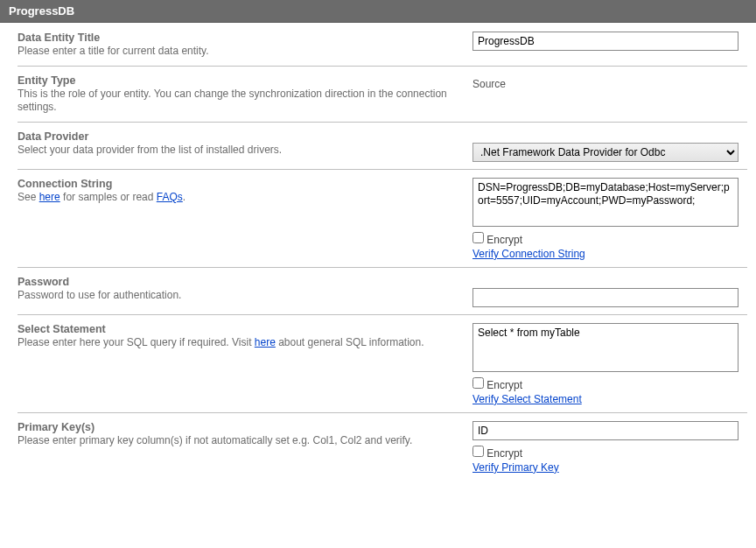 This screenshot has height=548, width=756. What do you see at coordinates (478, 238) in the screenshot?
I see `connstring-encrypt-checkbox` at bounding box center [478, 238].